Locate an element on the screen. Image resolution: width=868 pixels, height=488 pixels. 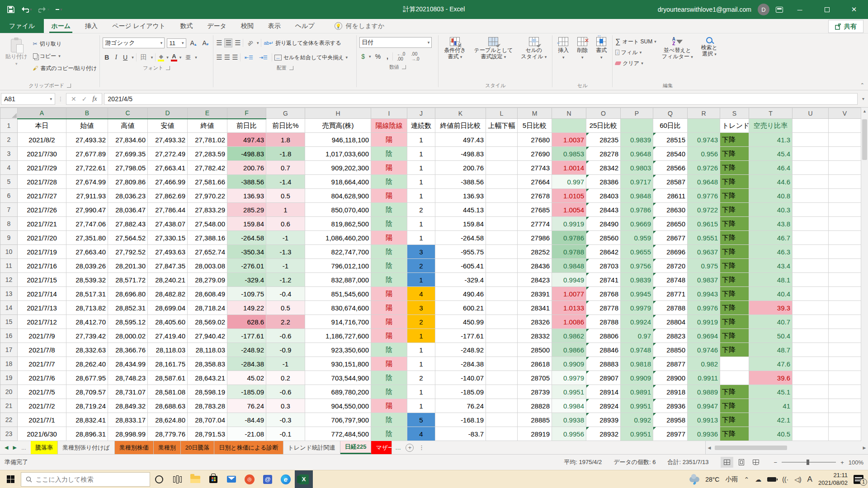
cell: -84.49 is located at coordinates (247, 420).